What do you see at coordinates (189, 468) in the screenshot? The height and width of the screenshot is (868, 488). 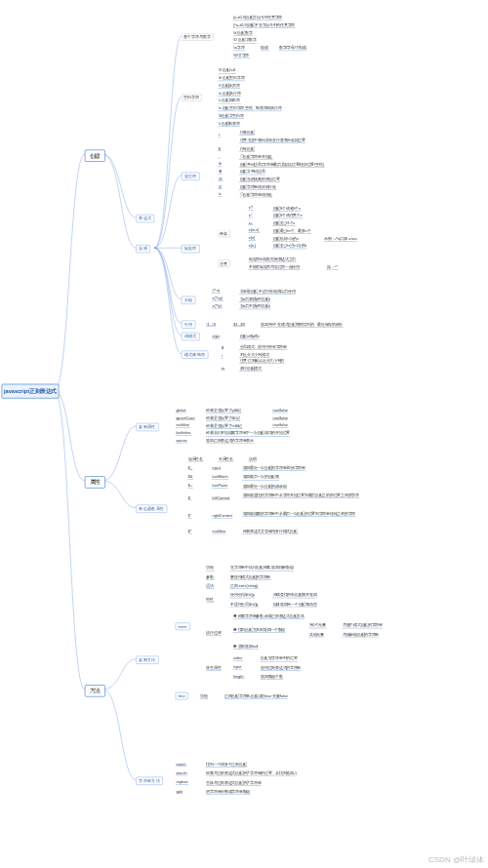 I see `leaf: $_` at bounding box center [189, 468].